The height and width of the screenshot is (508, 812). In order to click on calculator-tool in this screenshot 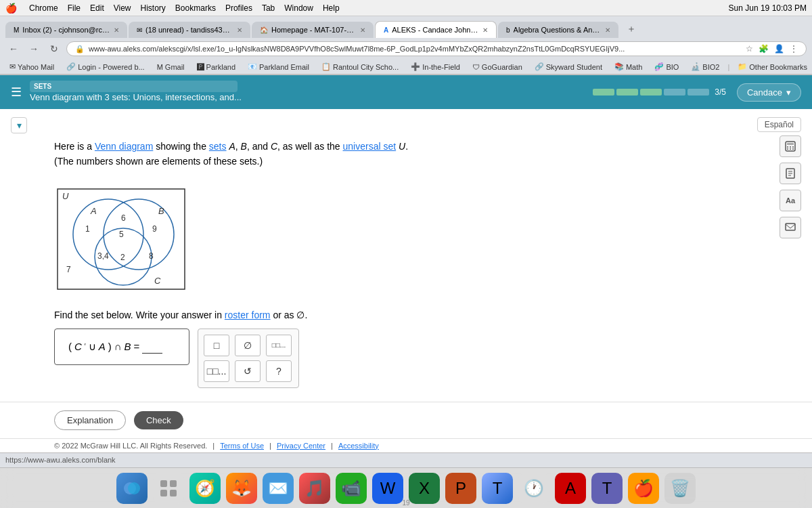, I will do `click(790, 146)`.